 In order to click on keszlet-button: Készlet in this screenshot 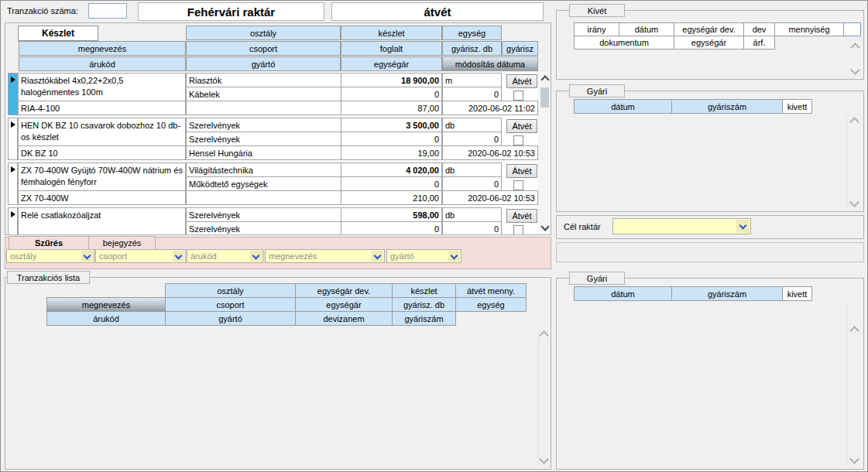, I will do `click(58, 33)`.